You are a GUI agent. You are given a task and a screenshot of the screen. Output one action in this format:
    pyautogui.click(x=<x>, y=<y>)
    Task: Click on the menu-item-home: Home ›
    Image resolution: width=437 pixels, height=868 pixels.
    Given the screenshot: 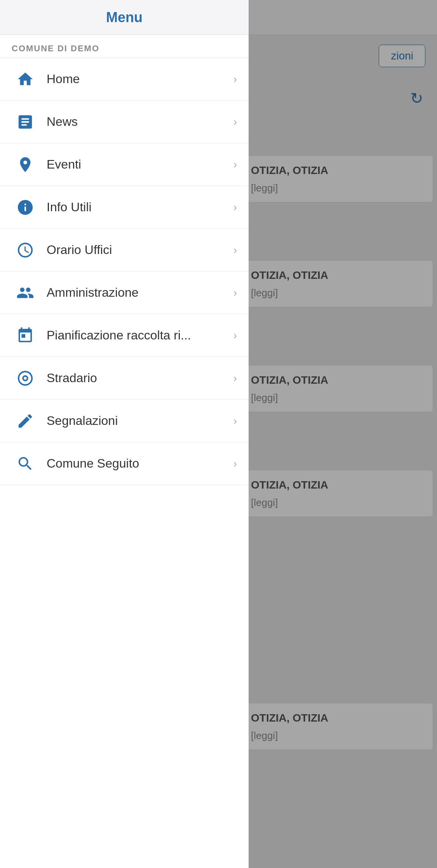 What is the action you would take?
    pyautogui.click(x=124, y=79)
    